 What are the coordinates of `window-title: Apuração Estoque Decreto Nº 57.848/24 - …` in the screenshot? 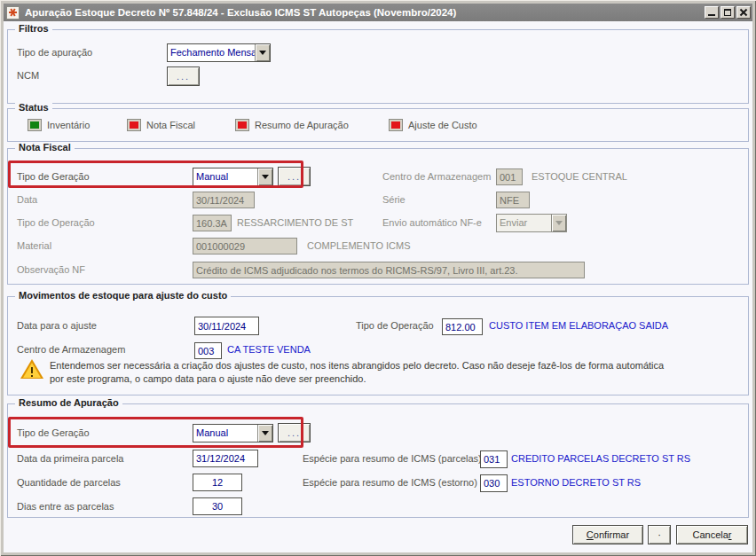 It's located at (364, 12).